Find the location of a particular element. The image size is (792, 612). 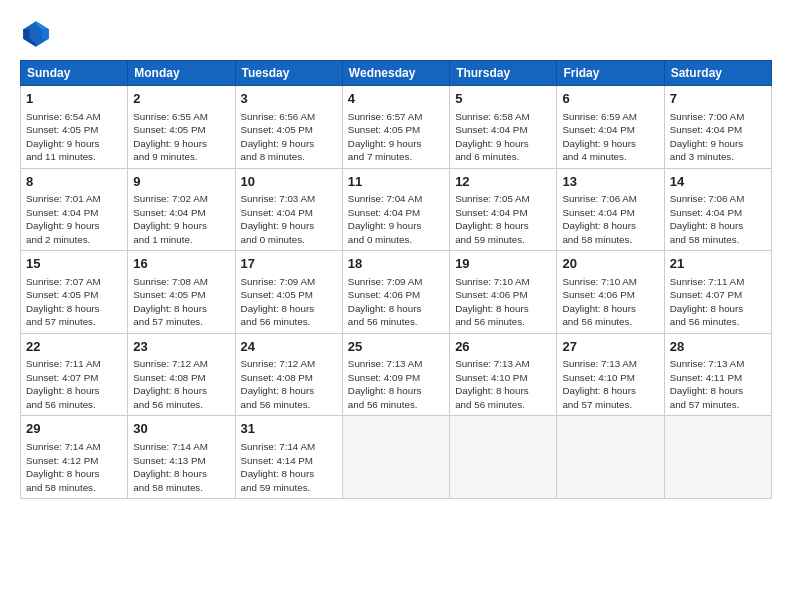

day-number: 2 is located at coordinates (181, 99).